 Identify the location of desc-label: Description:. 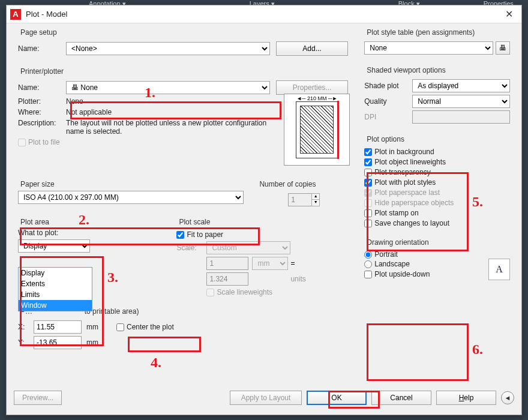
(42, 123).